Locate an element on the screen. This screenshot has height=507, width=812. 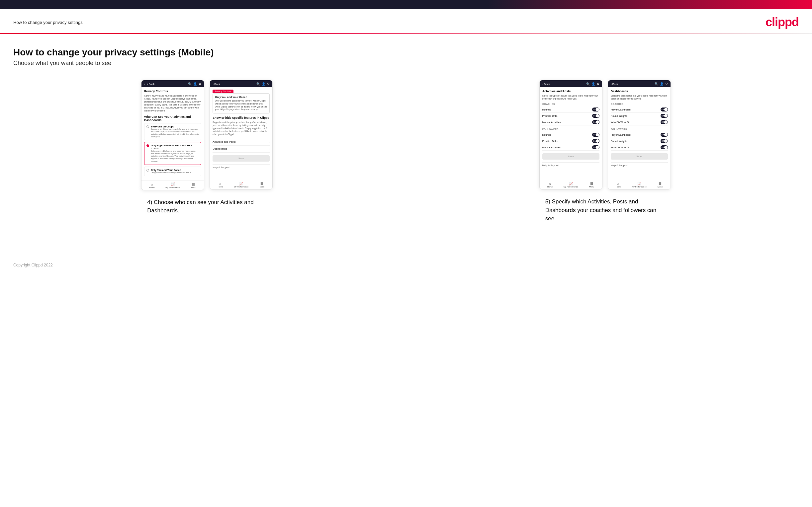
search-icon-3: 🔍 is located at coordinates (588, 84).